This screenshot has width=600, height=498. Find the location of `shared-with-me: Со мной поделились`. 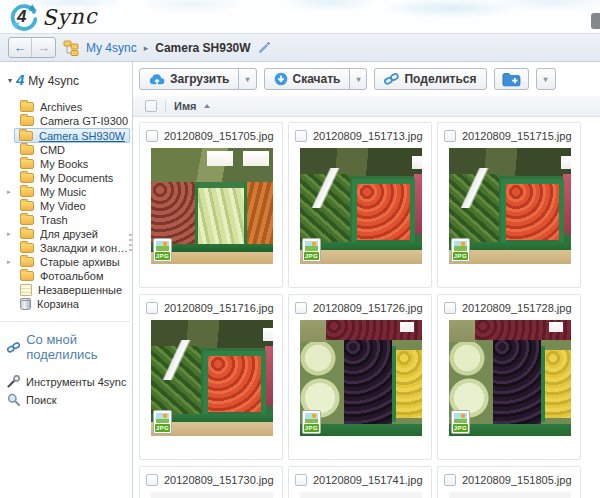

shared-with-me: Со мной поделились is located at coordinates (65, 342).